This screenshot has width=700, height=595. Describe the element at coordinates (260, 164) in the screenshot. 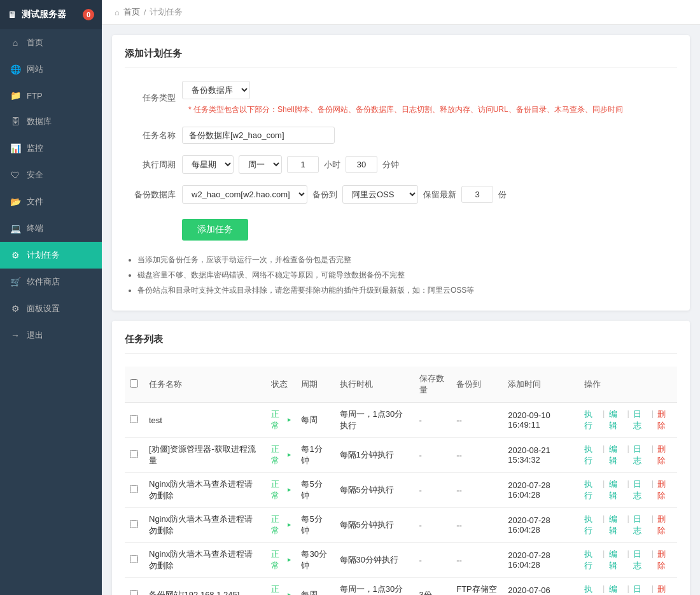

I see `week-select: 周一 周二 周三 周四 周五 周六 周日` at that location.